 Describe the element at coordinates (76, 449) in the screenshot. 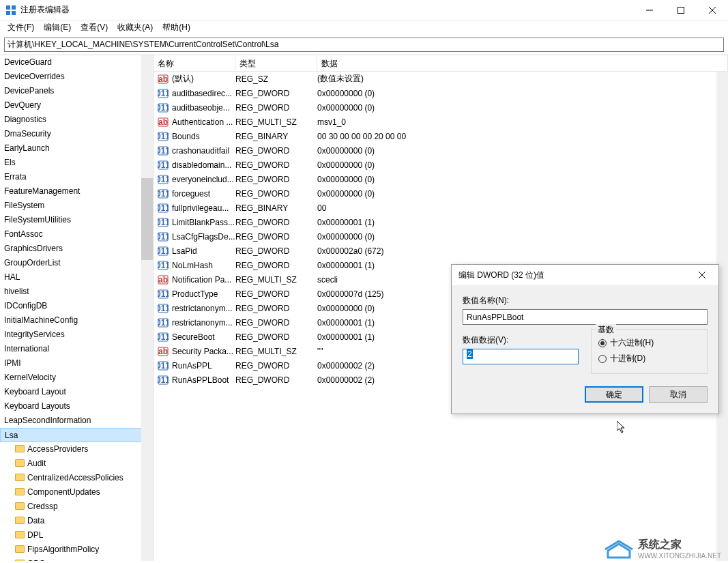

I see `tree-item: AccessProviders` at that location.